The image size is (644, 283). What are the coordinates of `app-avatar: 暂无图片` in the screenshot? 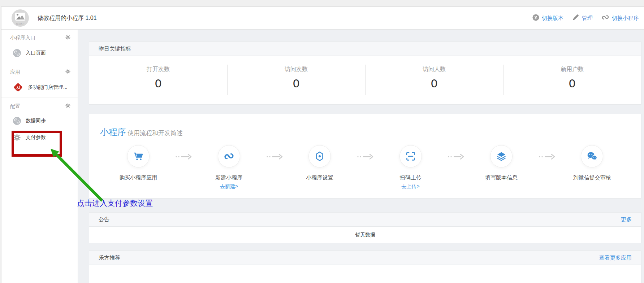 It's located at (20, 18).